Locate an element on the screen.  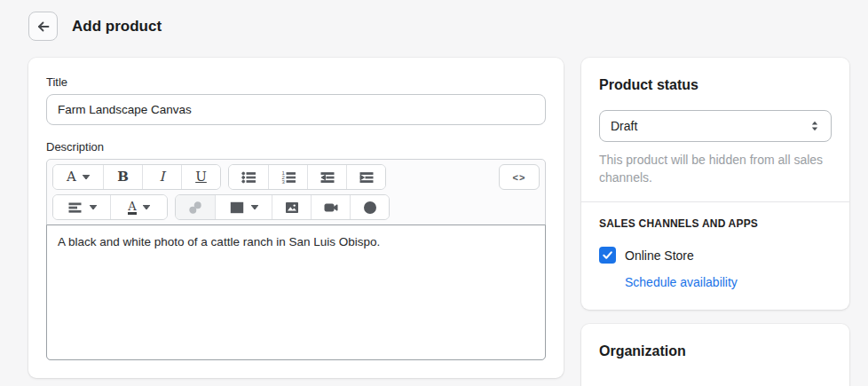
title-label: Title is located at coordinates (296, 82).